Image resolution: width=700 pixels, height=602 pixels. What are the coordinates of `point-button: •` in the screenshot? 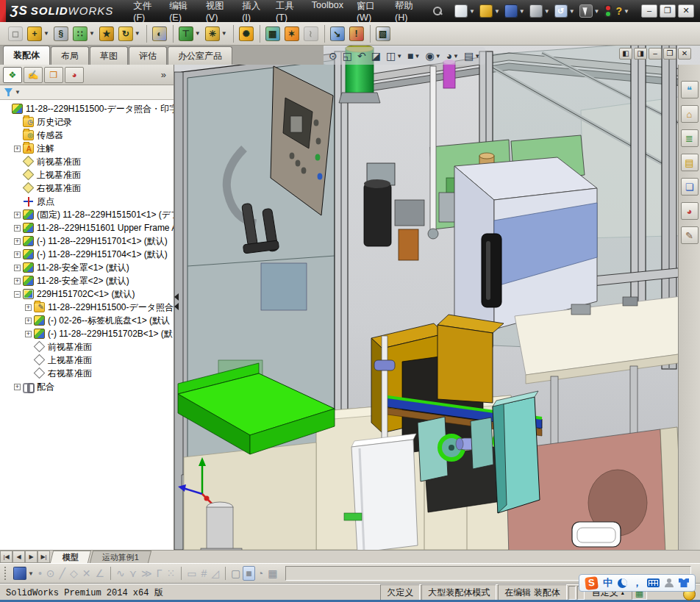 It's located at (40, 573).